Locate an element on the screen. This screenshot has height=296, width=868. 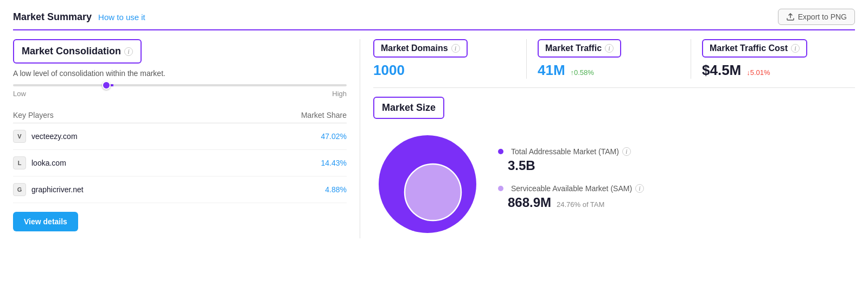
metric-change: ↓5.01% is located at coordinates (758, 73).